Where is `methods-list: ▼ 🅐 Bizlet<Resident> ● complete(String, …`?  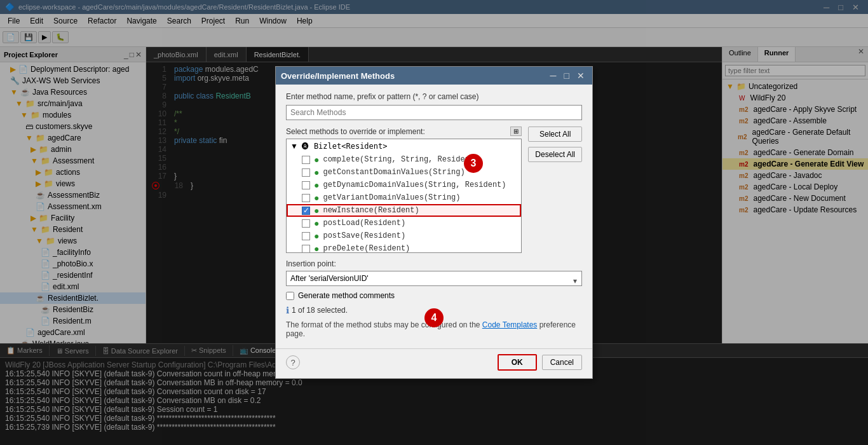 methods-list: ▼ 🅐 Bizlet<Resident> ● complete(String, … is located at coordinates (404, 196).